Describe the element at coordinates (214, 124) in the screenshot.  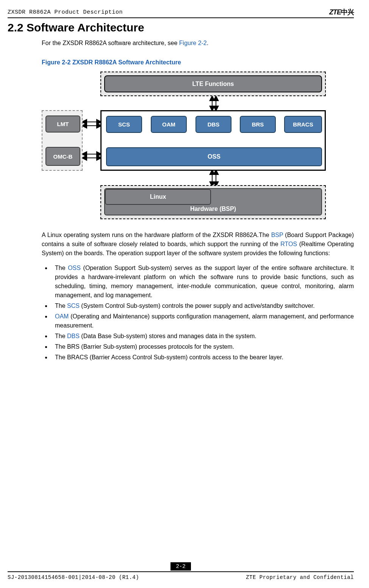
I see `dbs-box: DBS` at that location.